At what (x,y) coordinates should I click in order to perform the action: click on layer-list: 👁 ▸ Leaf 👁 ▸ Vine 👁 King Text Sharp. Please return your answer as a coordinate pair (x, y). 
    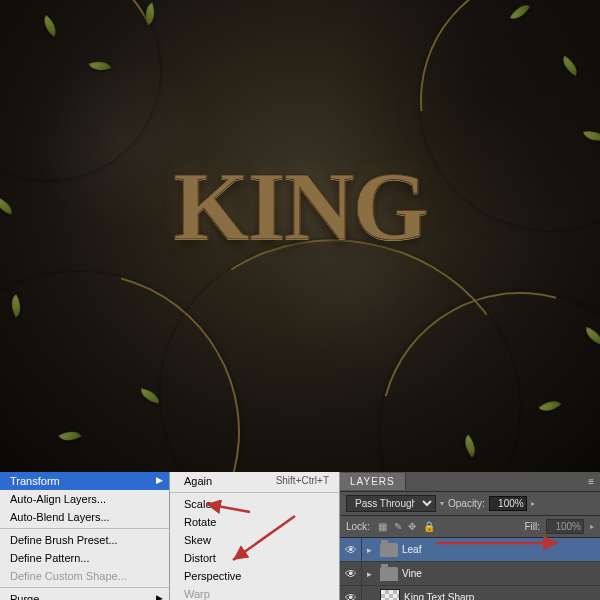
    Looking at the image, I should click on (470, 569).